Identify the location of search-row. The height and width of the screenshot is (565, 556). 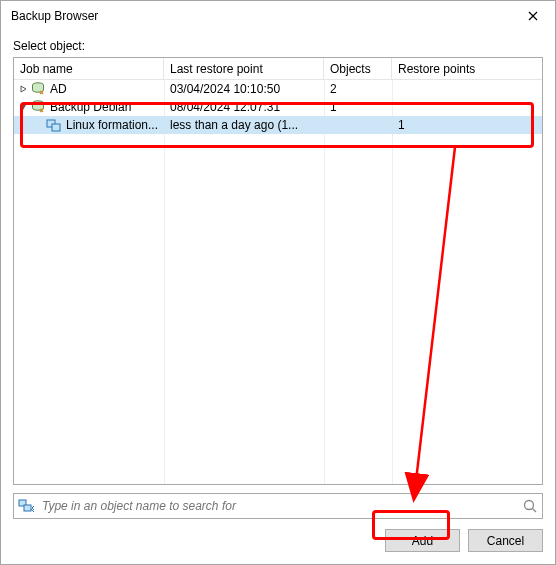
(278, 506).